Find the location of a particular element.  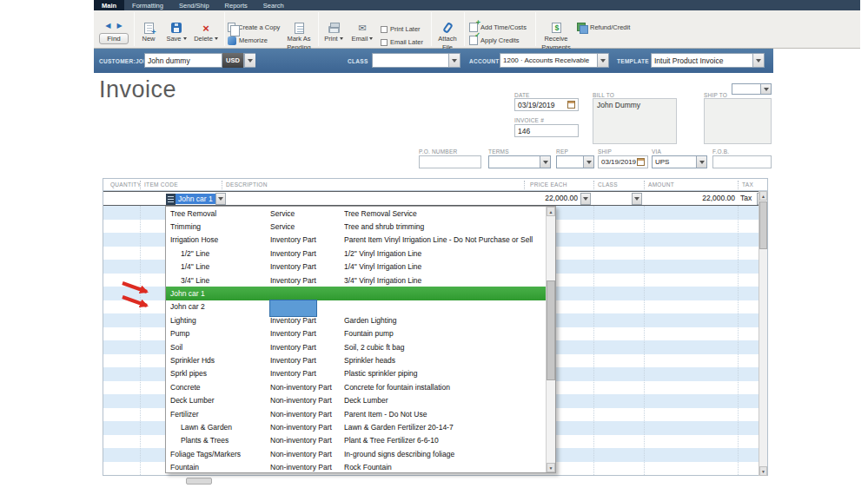

account-value: 1200 · Accounts Receivable is located at coordinates (549, 61).